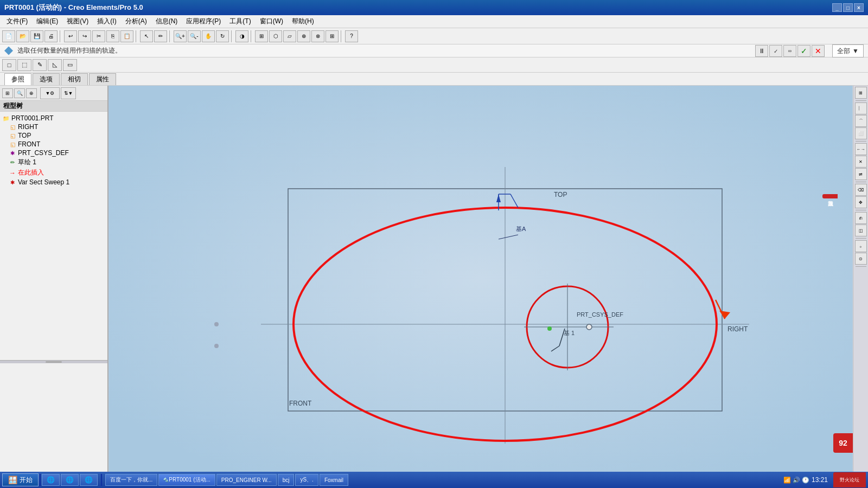 This screenshot has width=868, height=488. I want to click on rotate-button: ↻, so click(222, 36).